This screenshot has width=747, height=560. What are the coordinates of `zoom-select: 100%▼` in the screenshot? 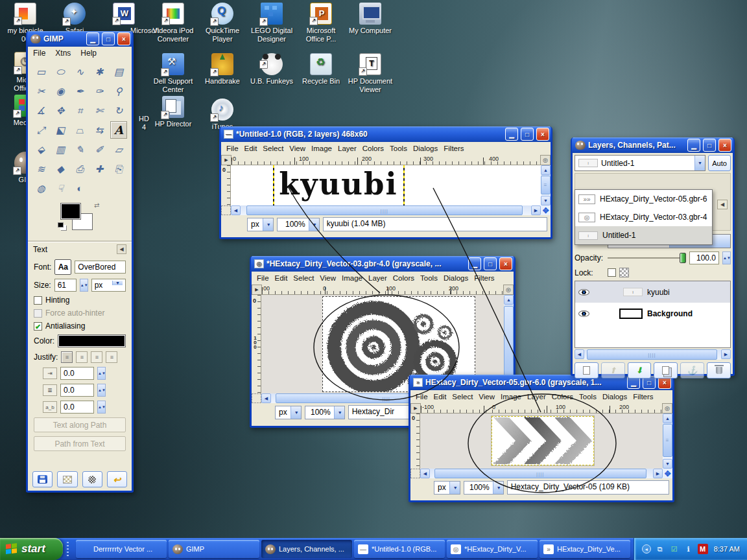 It's located at (325, 412).